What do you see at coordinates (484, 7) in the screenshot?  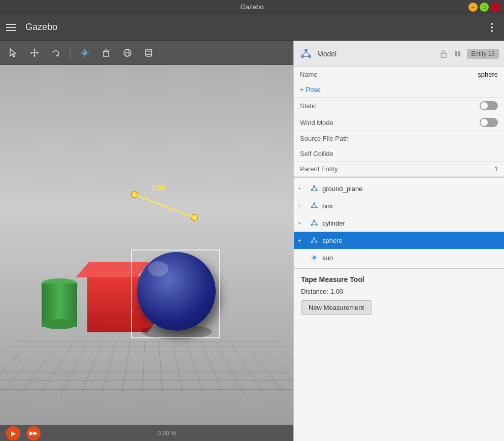 I see `maximize-button: □` at bounding box center [484, 7].